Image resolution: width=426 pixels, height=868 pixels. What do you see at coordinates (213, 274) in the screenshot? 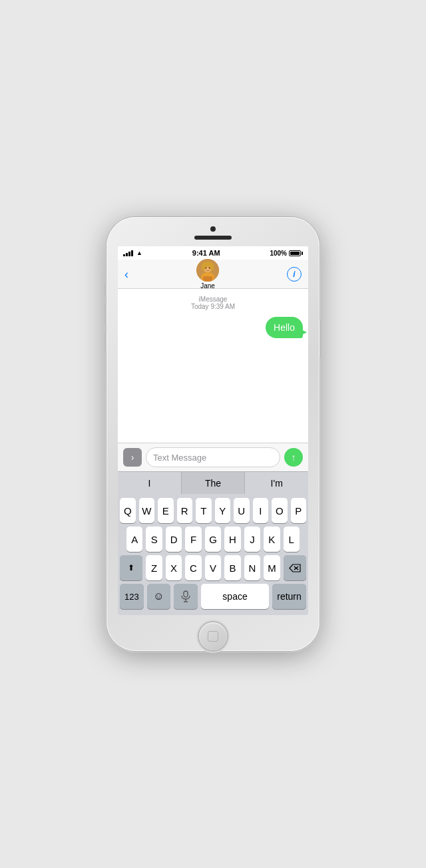
I see `navigation-bar: ‹` at bounding box center [213, 274].